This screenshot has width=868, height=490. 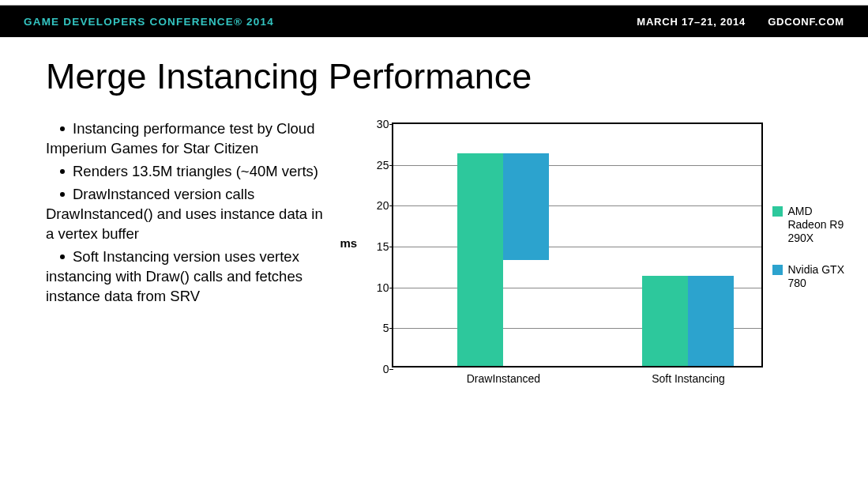 I want to click on top-border, so click(x=434, y=3).